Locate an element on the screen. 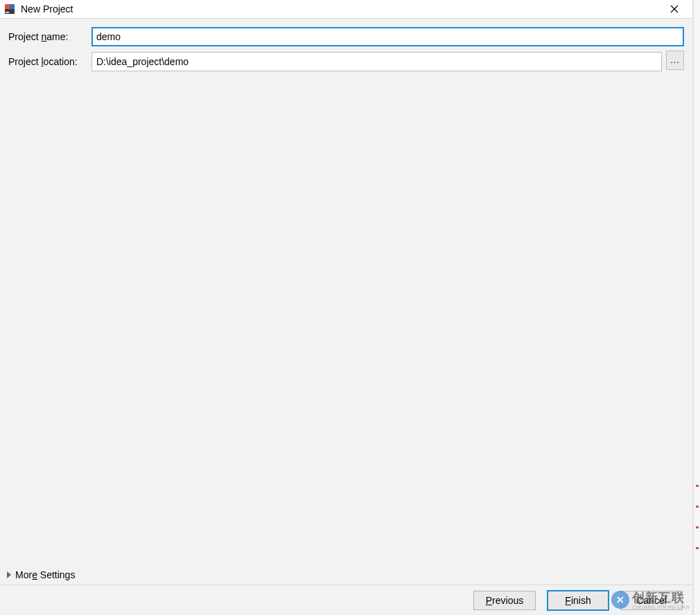  project-name-input is located at coordinates (388, 37).